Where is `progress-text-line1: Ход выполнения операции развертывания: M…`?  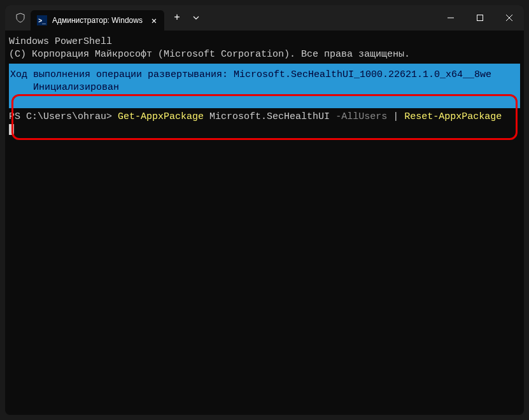 progress-text-line1: Ход выполнения операции развертывания: M… is located at coordinates (251, 75).